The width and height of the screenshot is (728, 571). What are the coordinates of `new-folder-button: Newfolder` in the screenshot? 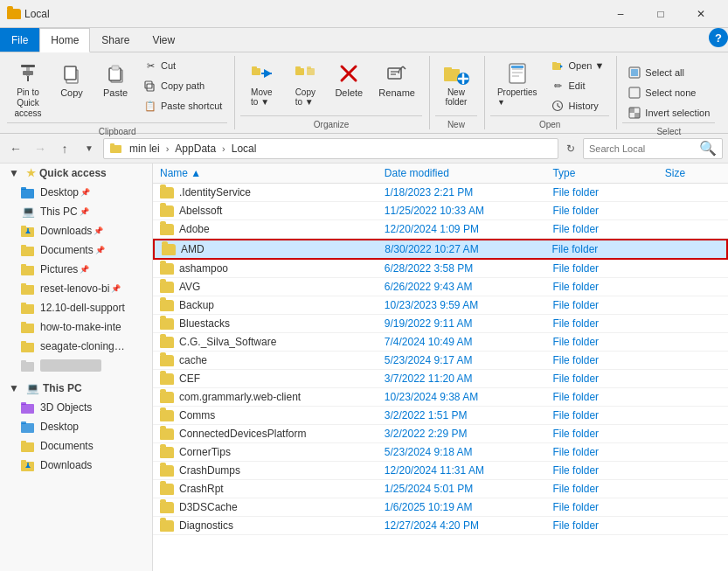 It's located at (456, 83).